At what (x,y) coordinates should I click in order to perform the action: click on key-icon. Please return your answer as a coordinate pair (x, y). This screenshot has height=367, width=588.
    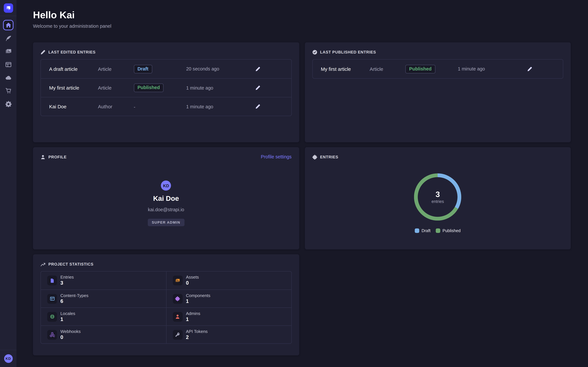
    Looking at the image, I should click on (178, 335).